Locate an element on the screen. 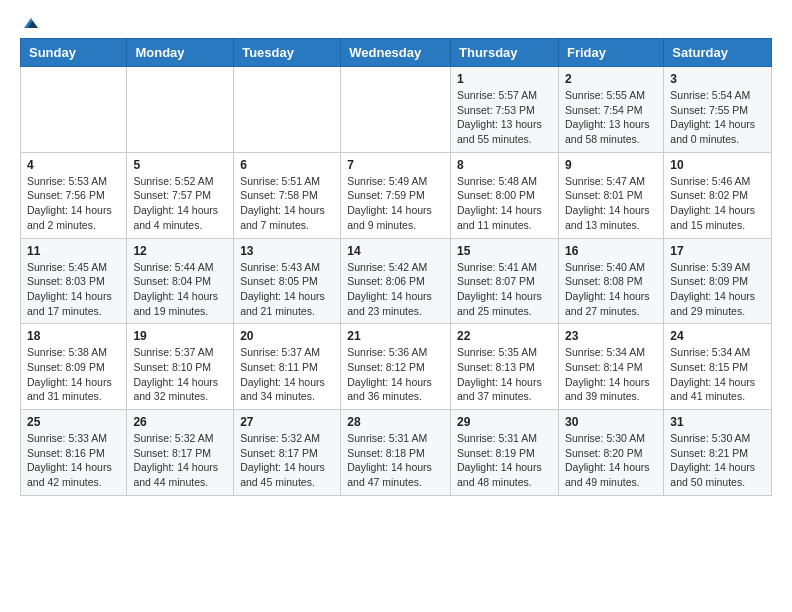  calendar-cell: 9Sunrise: 5:47 AM Sunset: 8:01 PM Daylig… is located at coordinates (610, 195).